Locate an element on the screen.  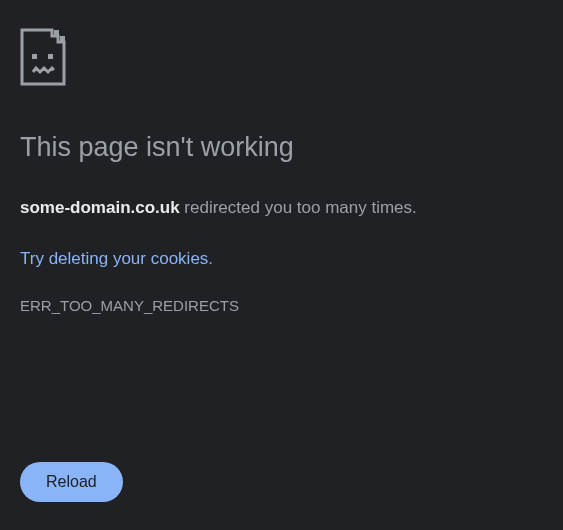
suggestion: Try deleting your cookies. is located at coordinates (282, 259).